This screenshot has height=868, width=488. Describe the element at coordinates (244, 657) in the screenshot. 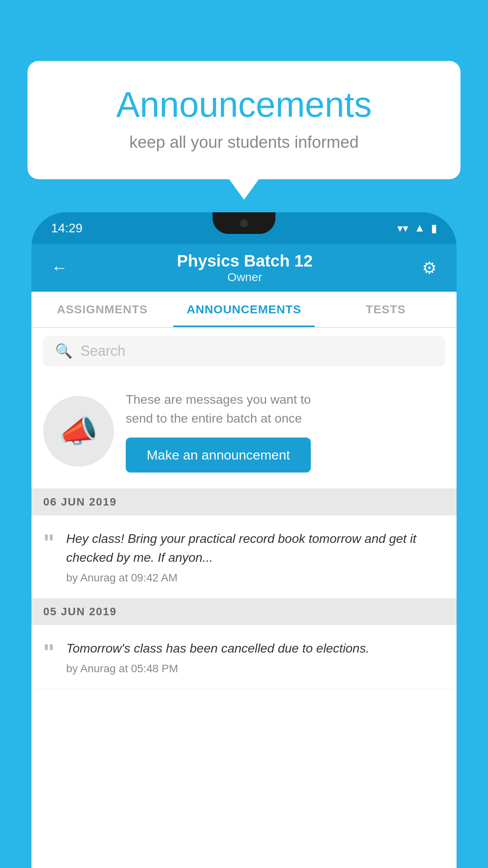

I see `announcement-item-2: " Tomorrow's class has been cancelled du…` at that location.